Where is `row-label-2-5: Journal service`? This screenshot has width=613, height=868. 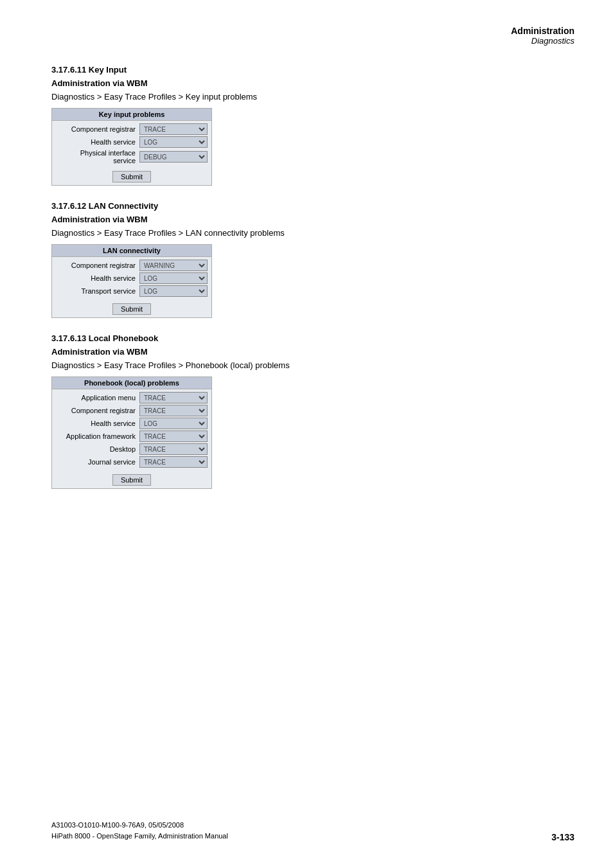 row-label-2-5: Journal service is located at coordinates (98, 462).